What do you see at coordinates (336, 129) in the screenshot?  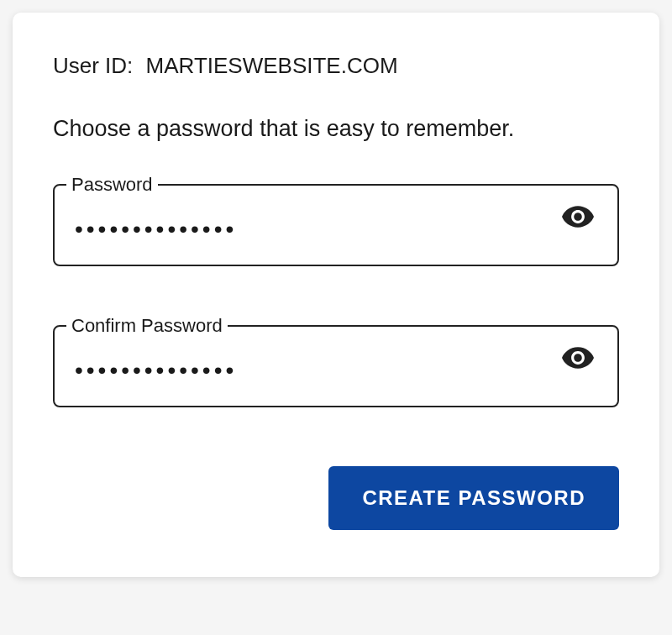 I see `instruction-text: Choose a password that is easy to rememb…` at bounding box center [336, 129].